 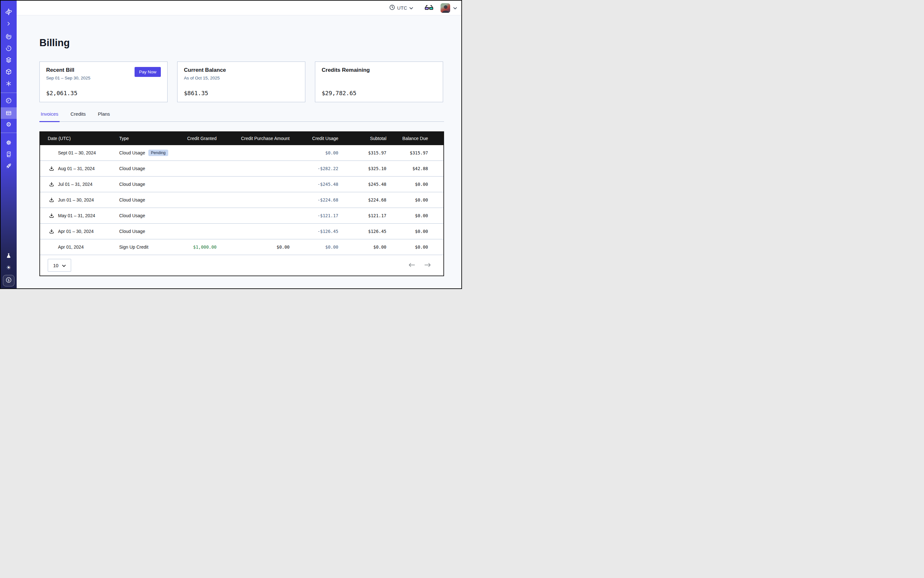 What do you see at coordinates (9, 268) in the screenshot?
I see `sidebar-item-theme: ☀` at bounding box center [9, 268].